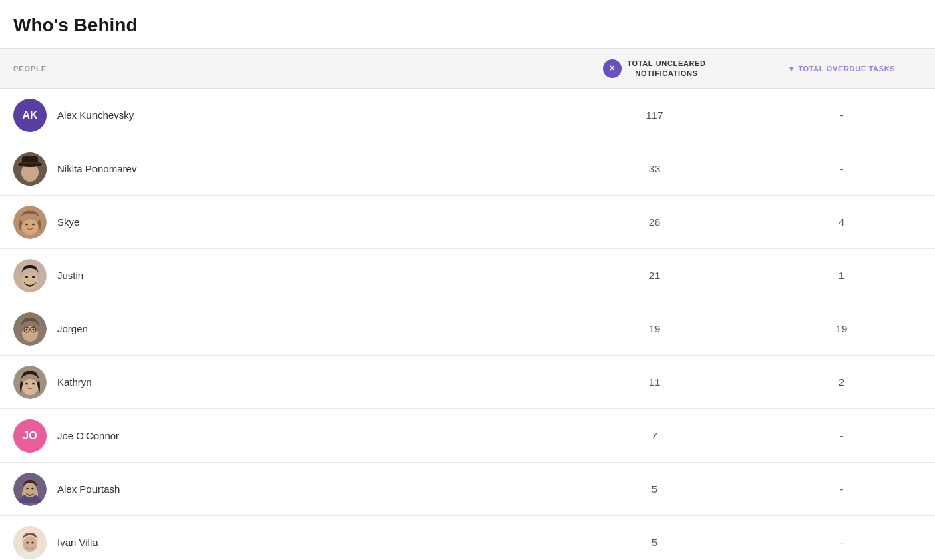 The width and height of the screenshot is (935, 560). I want to click on table-row: Jorgen 19 19, so click(467, 329).